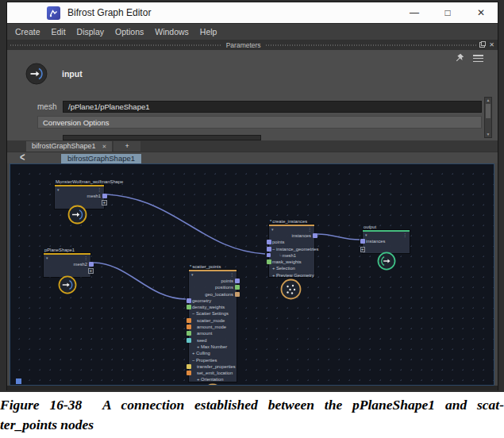 The width and height of the screenshot is (504, 438). I want to click on port-mesh1-out, so click(105, 196).